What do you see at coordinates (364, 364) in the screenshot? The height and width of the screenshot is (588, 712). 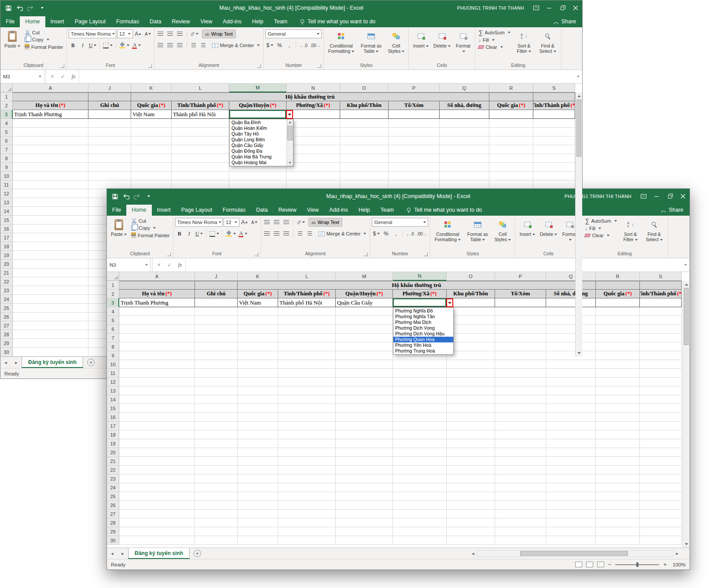 I see `cell-M10` at bounding box center [364, 364].